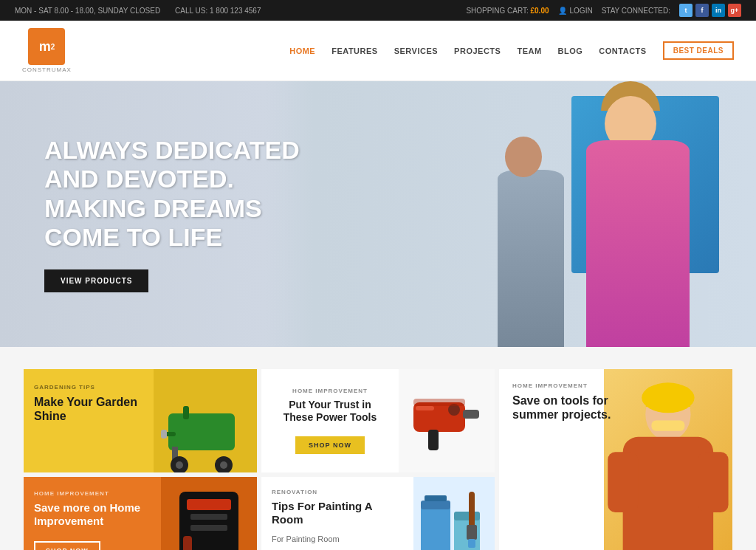  I want to click on user-icon: 👤, so click(563, 10).